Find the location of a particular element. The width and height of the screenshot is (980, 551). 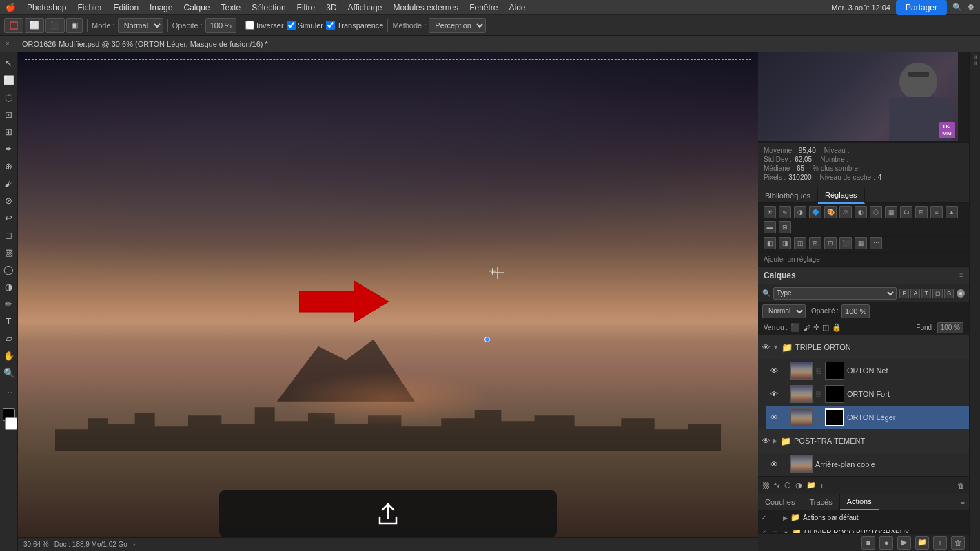

filter-smart-icon: S is located at coordinates (949, 293).